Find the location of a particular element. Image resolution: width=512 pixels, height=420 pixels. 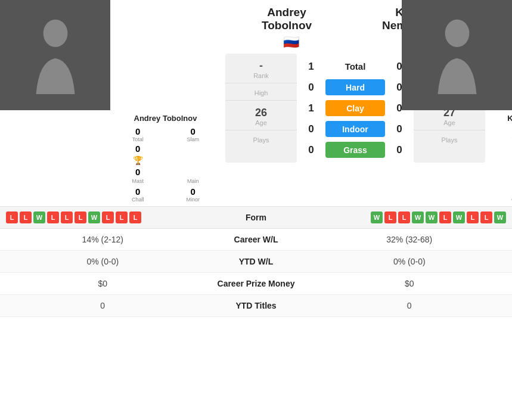

grass-tag: Grass is located at coordinates (355, 150).